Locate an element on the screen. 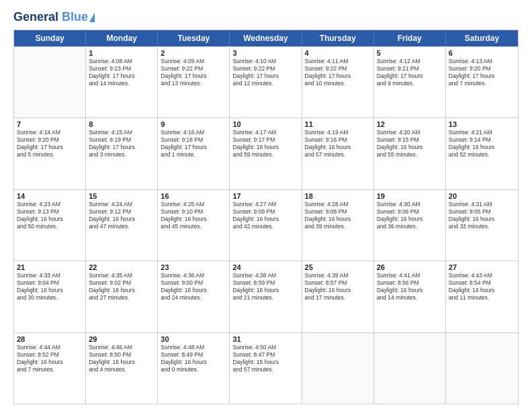 This screenshot has height=411, width=532. cell-info-line: Sunset: 9:13 PM is located at coordinates (50, 212).